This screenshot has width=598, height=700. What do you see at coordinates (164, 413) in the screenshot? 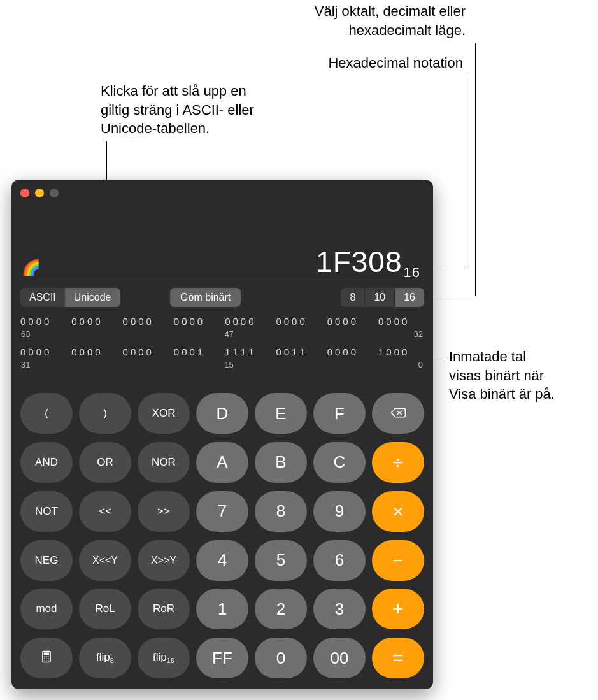
I see `xor-key: XOR` at bounding box center [164, 413].